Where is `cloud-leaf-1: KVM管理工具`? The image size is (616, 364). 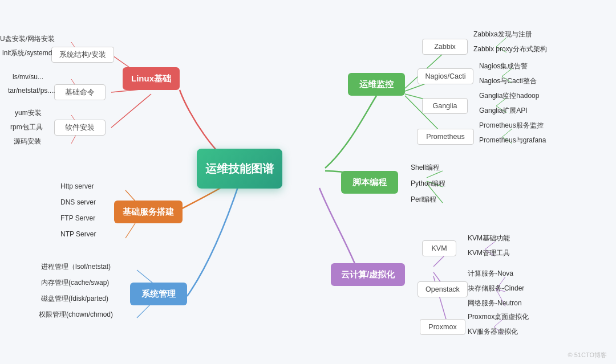
cloud-leaf-1: KVM管理工具 is located at coordinates (489, 253).